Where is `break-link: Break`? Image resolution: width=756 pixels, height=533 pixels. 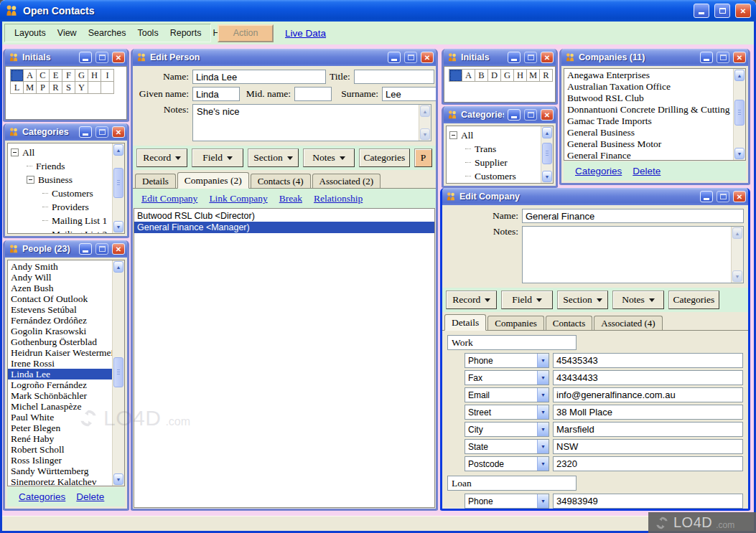 break-link: Break is located at coordinates (291, 199).